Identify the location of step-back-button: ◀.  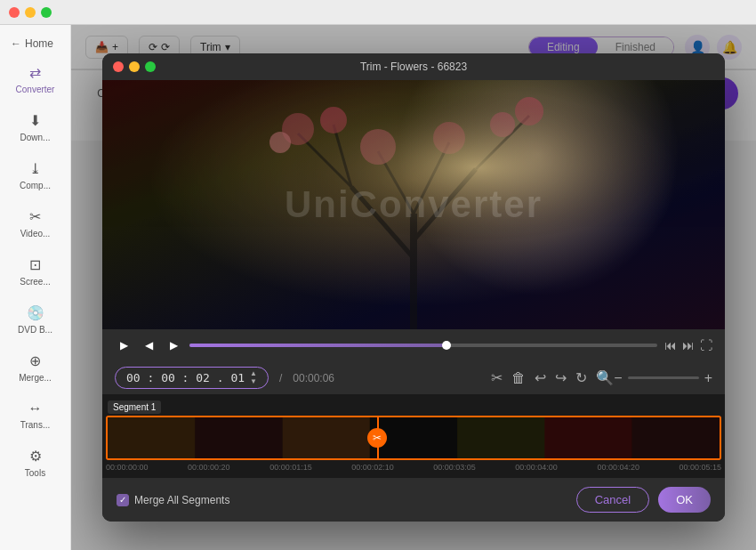
(149, 345).